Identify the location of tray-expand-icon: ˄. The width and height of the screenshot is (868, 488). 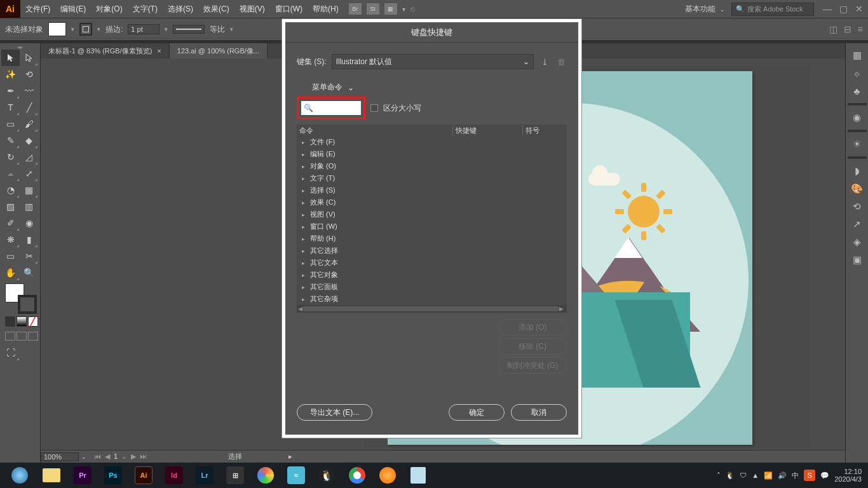
(719, 475).